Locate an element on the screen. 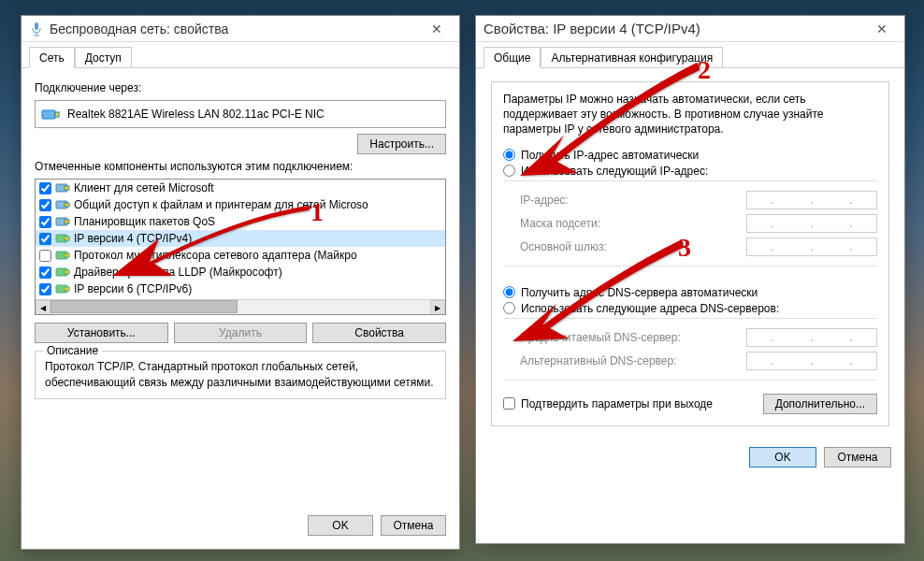  subnet-mask-label: Маска подсети: is located at coordinates (633, 223).